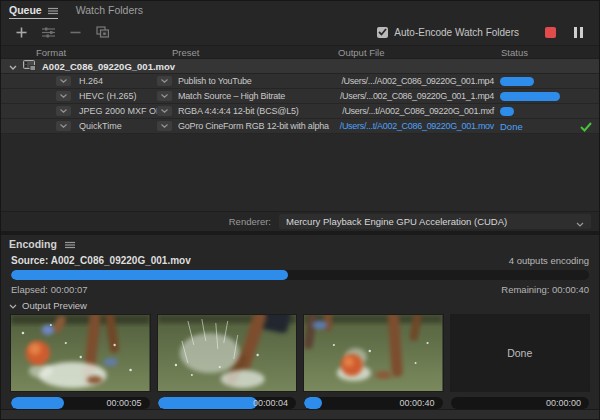  Describe the element at coordinates (300, 10) in the screenshot. I see `queue-tabbar: Queue Watch Folders` at that location.